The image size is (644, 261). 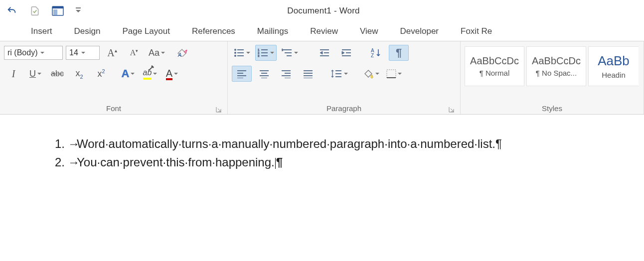 What do you see at coordinates (169, 74) in the screenshot?
I see `font-color-icon: A` at bounding box center [169, 74].